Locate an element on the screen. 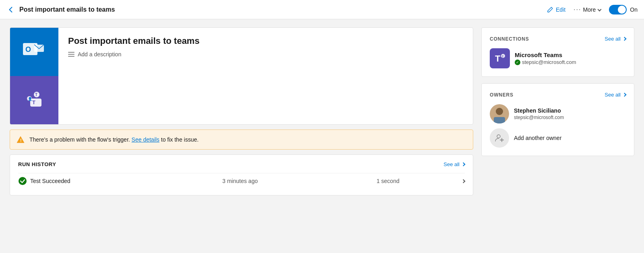 Image resolution: width=644 pixels, height=253 pixels. more-button: ··· More is located at coordinates (587, 10).